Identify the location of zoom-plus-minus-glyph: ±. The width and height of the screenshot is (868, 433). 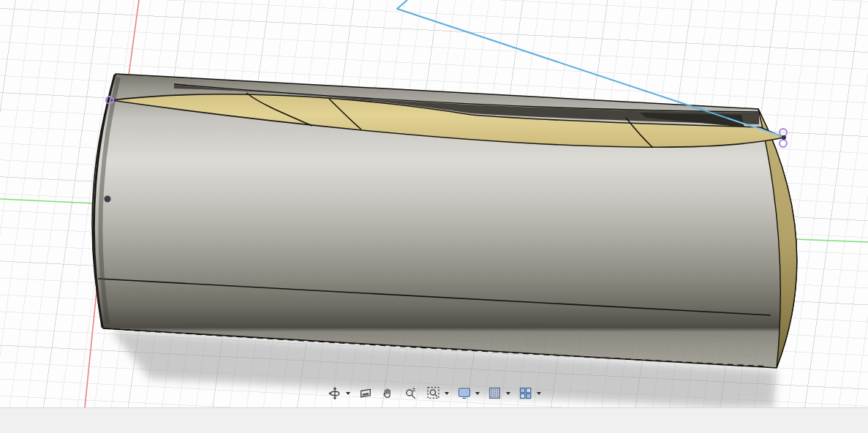
(414, 389).